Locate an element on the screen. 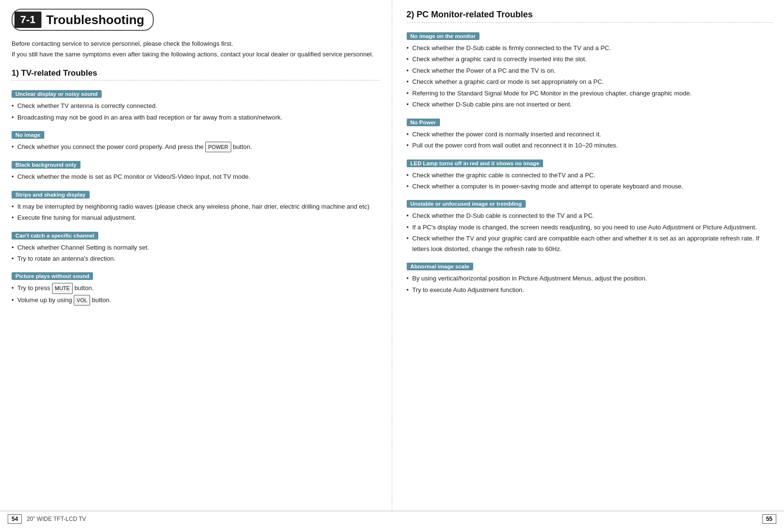 The height and width of the screenshot is (532, 784). list-item: Check whether TV antenna is correctly co… is located at coordinates (196, 106).